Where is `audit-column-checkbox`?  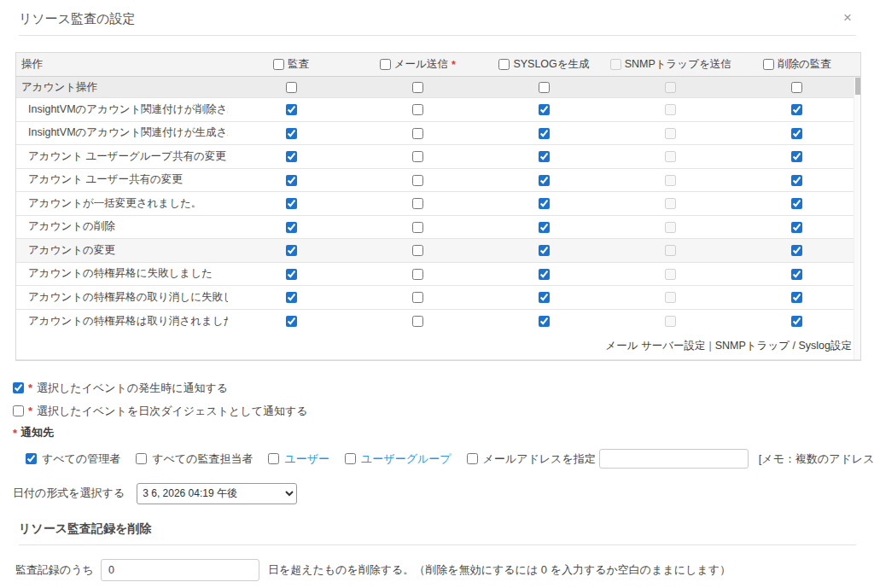 audit-column-checkbox is located at coordinates (278, 65).